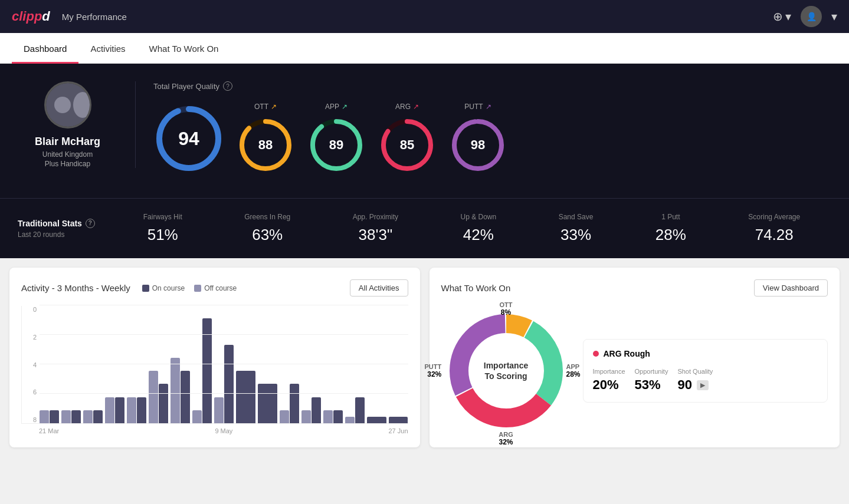  Describe the element at coordinates (407, 107) in the screenshot. I see `arg-label: ARG ↗` at that location.